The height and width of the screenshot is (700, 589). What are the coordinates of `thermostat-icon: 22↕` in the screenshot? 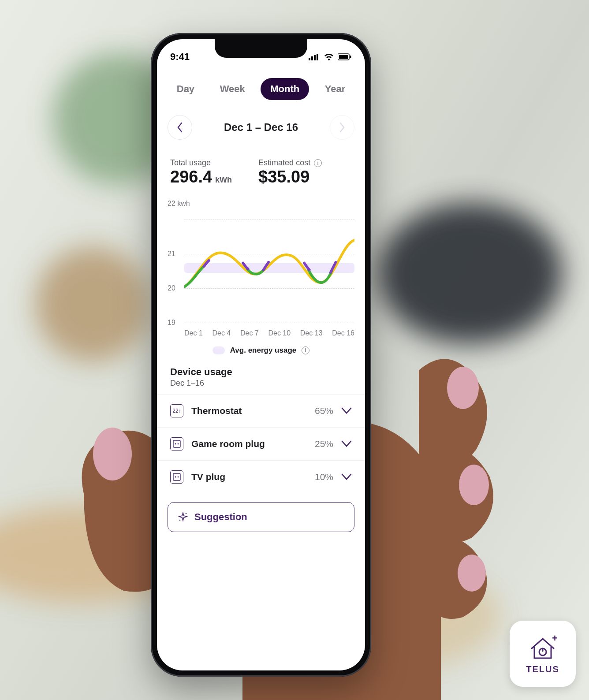 It's located at (177, 411).